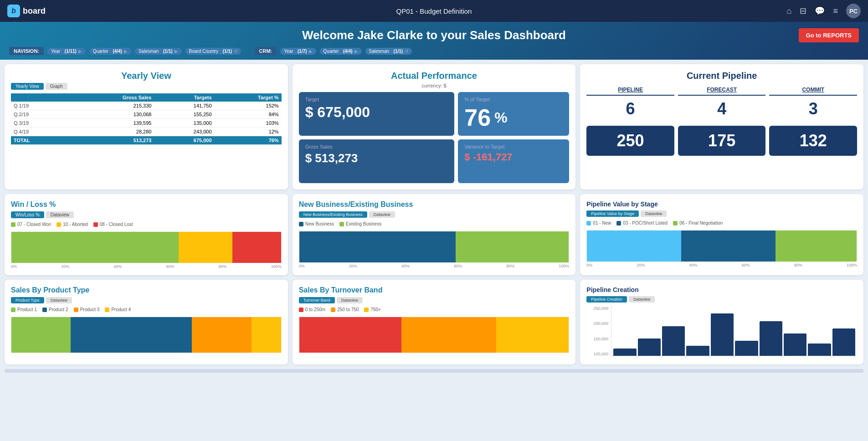 Image resolution: width=868 pixels, height=441 pixels. Describe the element at coordinates (829, 36) in the screenshot. I see `go-to-reports-button: Go to REPORTS` at that location.